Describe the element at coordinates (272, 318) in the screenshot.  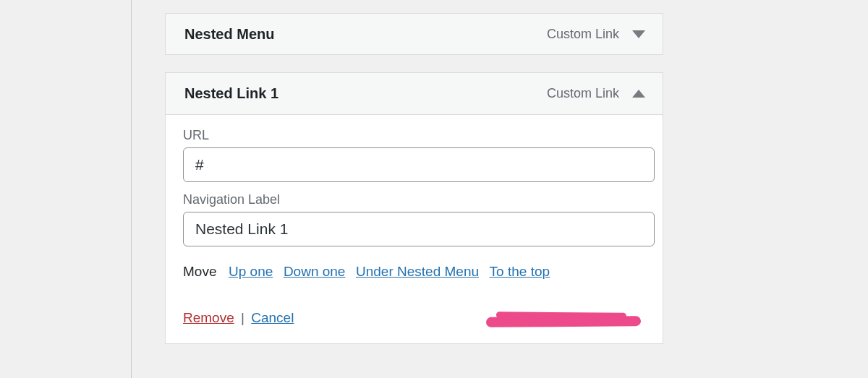
I see `cancel-link: Cancel` at that location.